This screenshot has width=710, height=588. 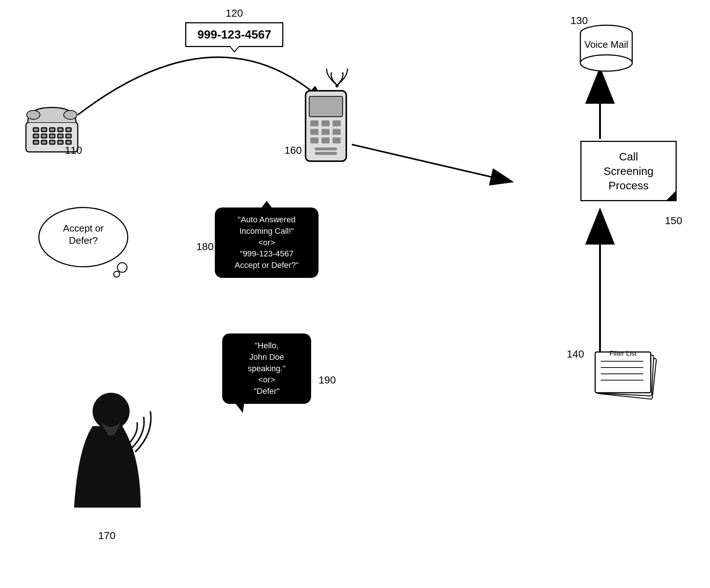 What do you see at coordinates (606, 44) in the screenshot?
I see `voicemail-label: Voice Mail` at bounding box center [606, 44].